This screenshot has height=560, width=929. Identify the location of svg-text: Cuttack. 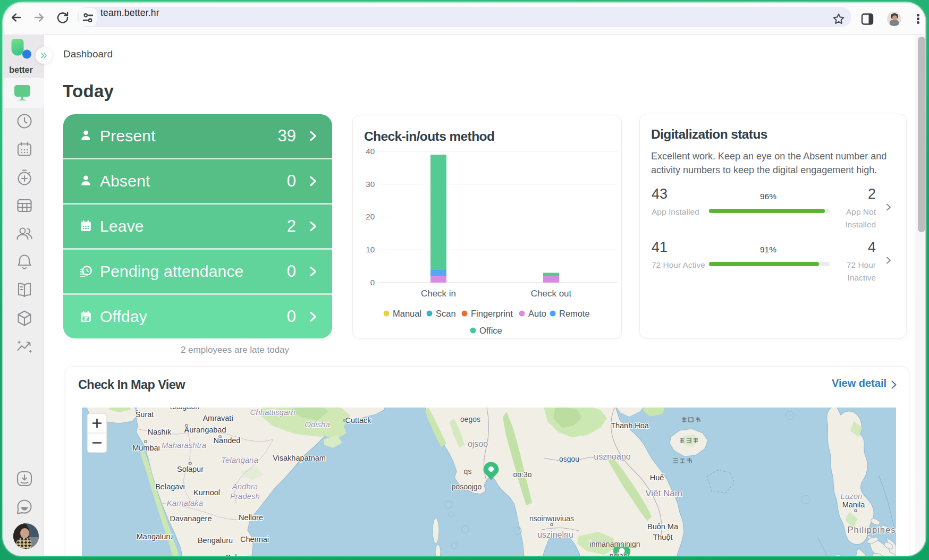
(358, 420).